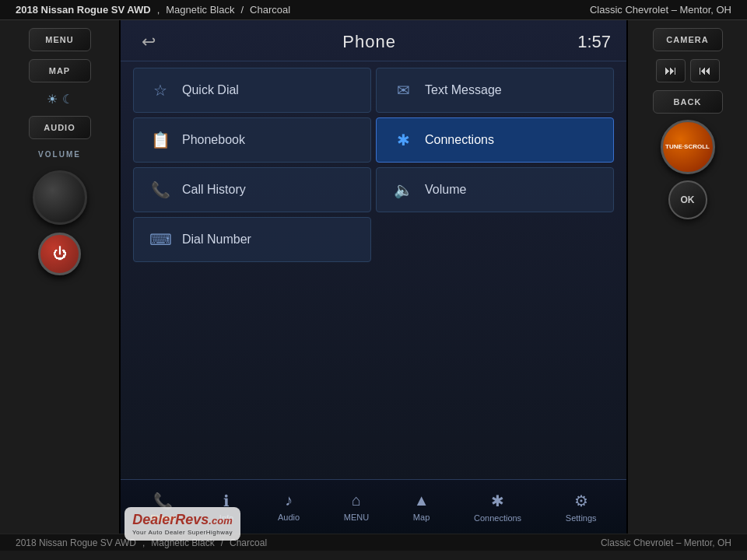 The width and height of the screenshot is (747, 560). Describe the element at coordinates (76, 543) in the screenshot. I see `bottom-car-title: 2018 Nissan Rogue SV AWD` at that location.